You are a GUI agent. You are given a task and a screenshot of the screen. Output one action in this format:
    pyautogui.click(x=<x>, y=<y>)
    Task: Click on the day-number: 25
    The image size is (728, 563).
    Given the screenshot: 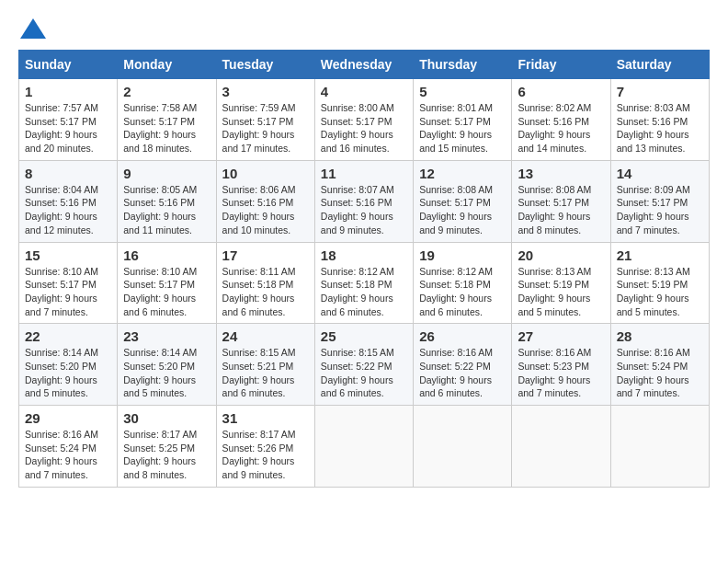 What is the action you would take?
    pyautogui.click(x=364, y=337)
    